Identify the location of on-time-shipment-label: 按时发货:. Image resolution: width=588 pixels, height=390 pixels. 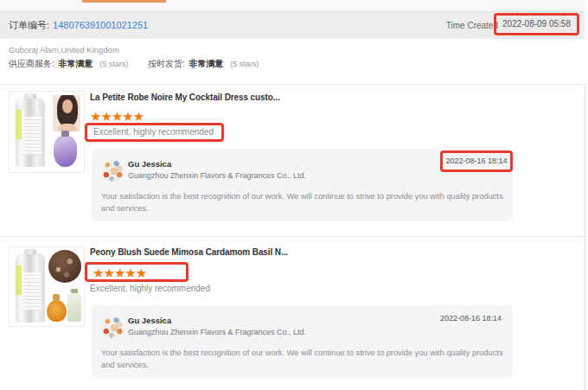
(166, 64).